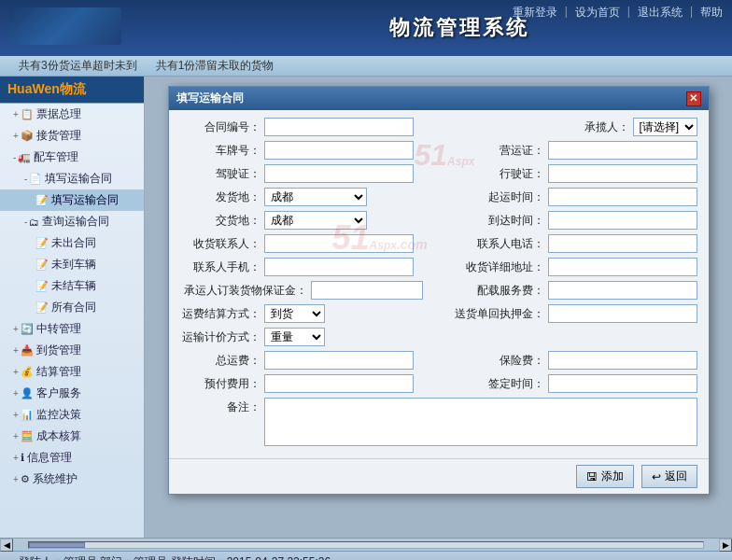  Describe the element at coordinates (623, 244) in the screenshot. I see `contact-phone-input` at that location.